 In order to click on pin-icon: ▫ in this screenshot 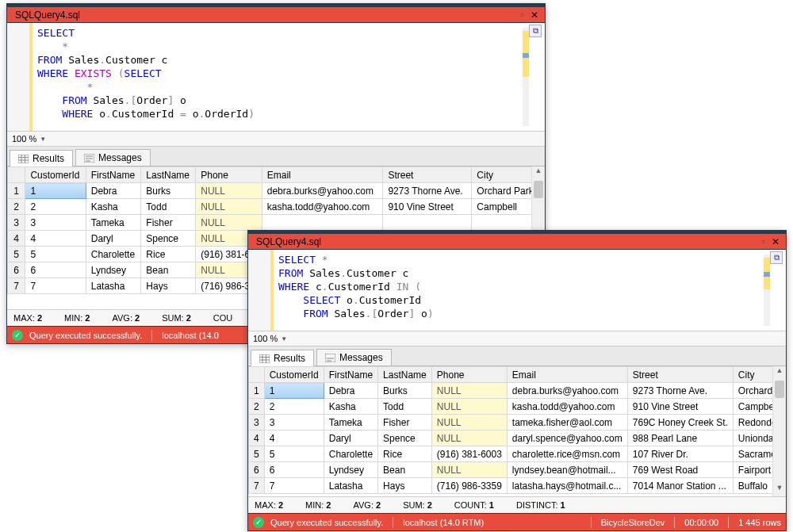, I will do `click(522, 14)`.